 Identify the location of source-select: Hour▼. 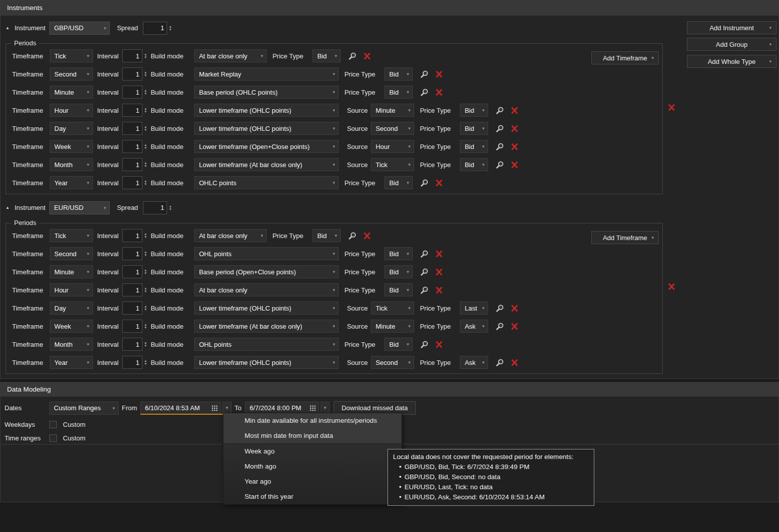
(393, 146).